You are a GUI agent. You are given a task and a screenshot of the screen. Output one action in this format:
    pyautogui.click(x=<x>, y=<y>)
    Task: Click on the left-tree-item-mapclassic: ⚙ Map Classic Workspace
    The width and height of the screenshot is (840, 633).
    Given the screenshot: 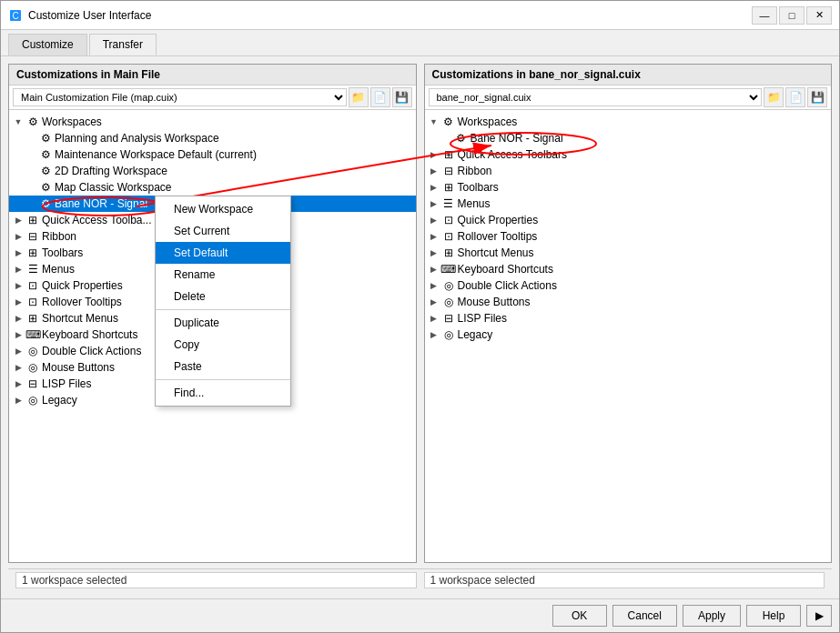 What is the action you would take?
    pyautogui.click(x=213, y=187)
    